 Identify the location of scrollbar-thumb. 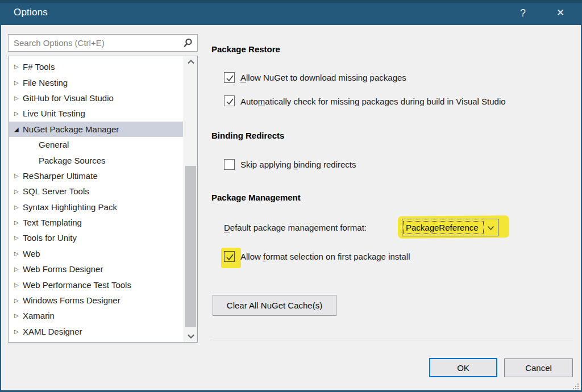
(191, 247).